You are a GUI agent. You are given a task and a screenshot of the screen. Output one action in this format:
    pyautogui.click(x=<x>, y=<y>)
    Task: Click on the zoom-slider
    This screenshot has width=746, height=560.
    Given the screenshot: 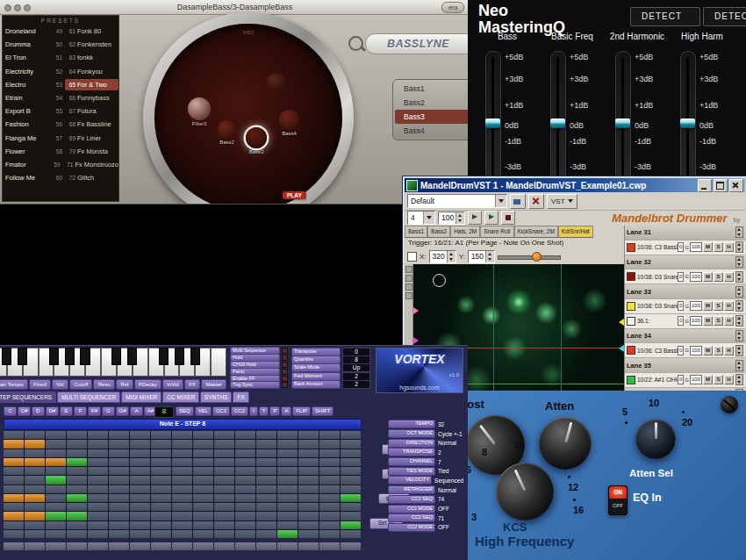 What is the action you would take?
    pyautogui.click(x=528, y=256)
    